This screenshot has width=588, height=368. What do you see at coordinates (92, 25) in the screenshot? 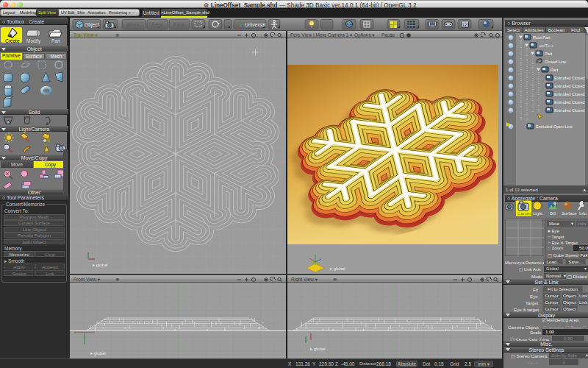
I see `svg-text: Object` at bounding box center [92, 25].